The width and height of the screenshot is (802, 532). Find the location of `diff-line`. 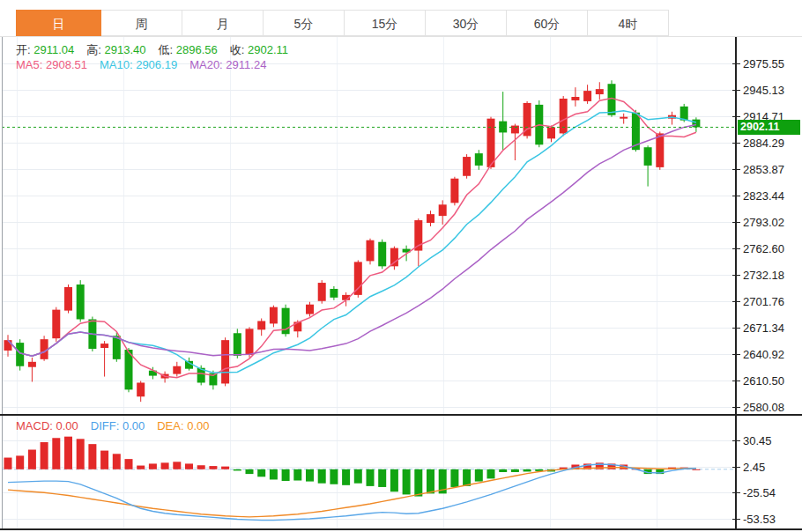

diff-line is located at coordinates (353, 492).